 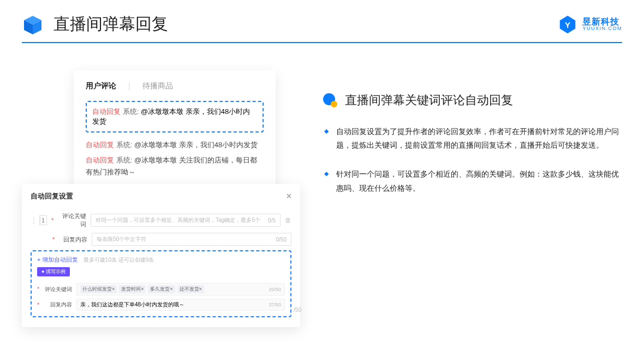 I want to click on brand-name-en: YUUXIN.COM, so click(x=603, y=29).